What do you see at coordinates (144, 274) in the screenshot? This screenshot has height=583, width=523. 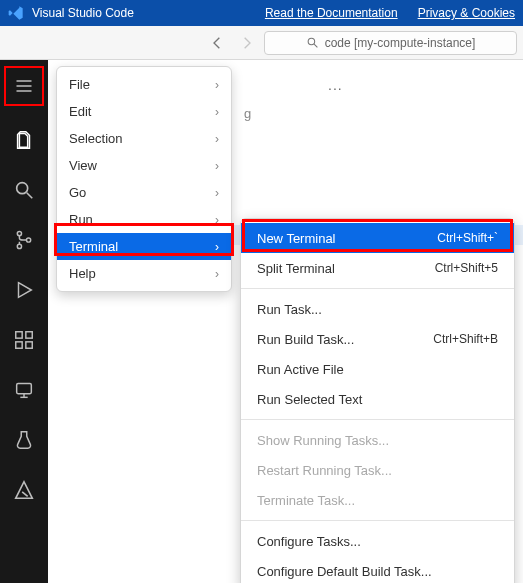 I see `menu-item-help: Help›` at bounding box center [144, 274].